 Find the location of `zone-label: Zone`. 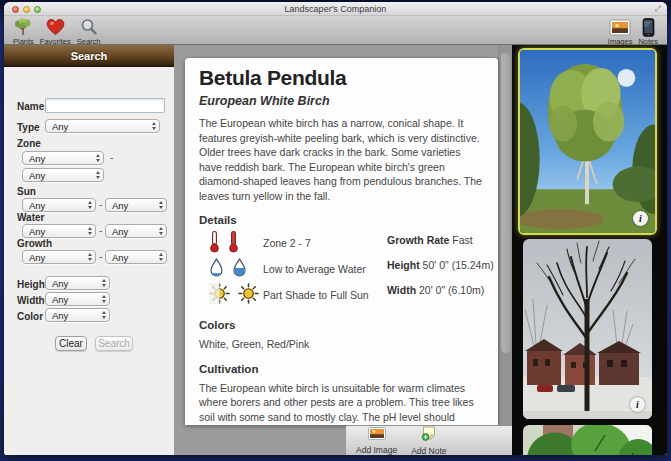

zone-label: Zone is located at coordinates (29, 144).